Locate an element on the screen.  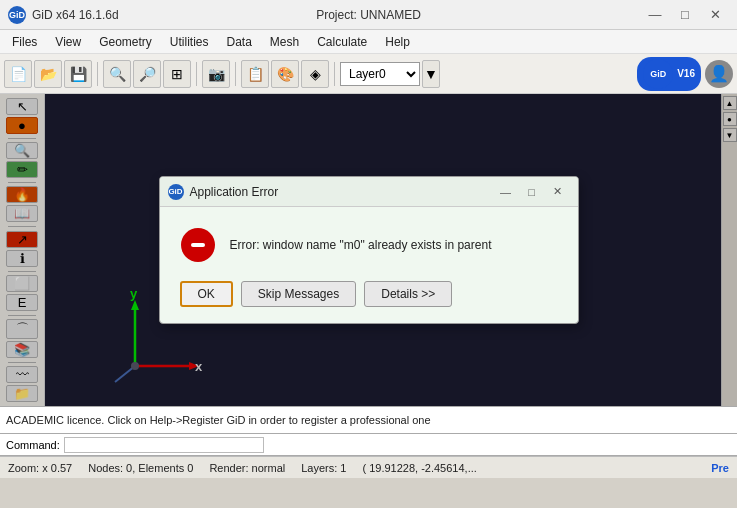
dialog-close-button: ✕ is located at coordinates (558, 192).